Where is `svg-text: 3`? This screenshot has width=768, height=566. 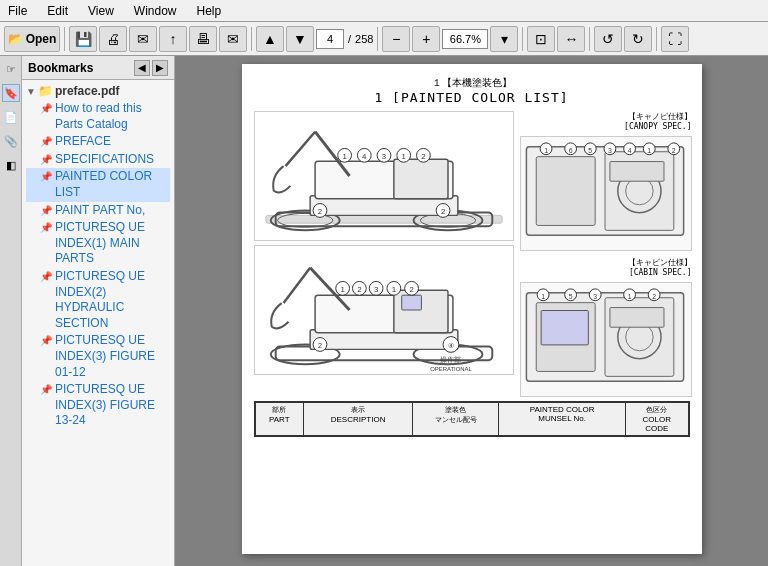
svg-text: 3 is located at coordinates (595, 296).